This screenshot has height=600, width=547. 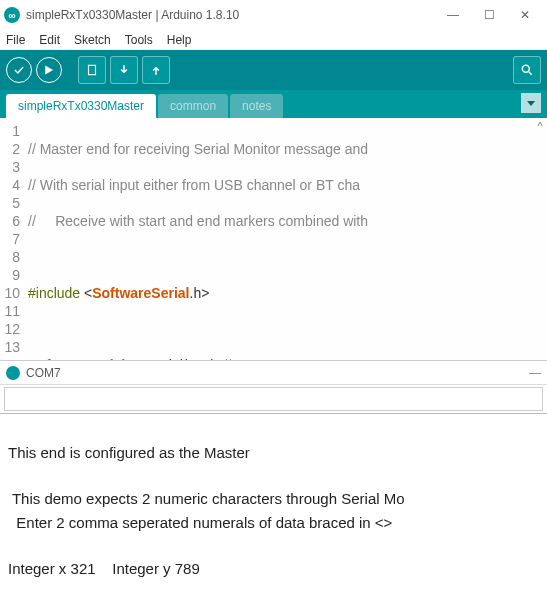 What do you see at coordinates (12, 239) in the screenshot?
I see `line-gutter: 1 2 3 4 5 6 7 8 9 10 11 12 13` at bounding box center [12, 239].